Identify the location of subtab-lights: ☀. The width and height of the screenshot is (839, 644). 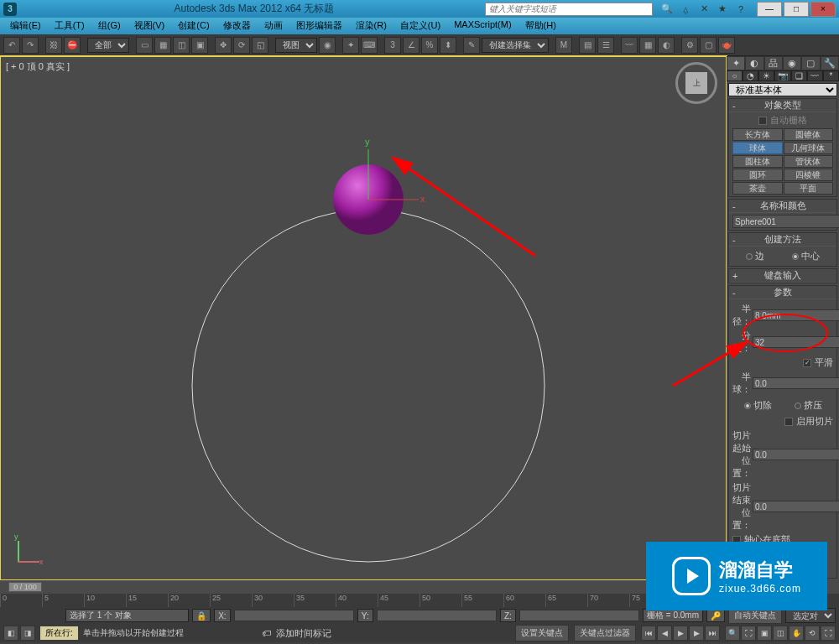
(767, 75).